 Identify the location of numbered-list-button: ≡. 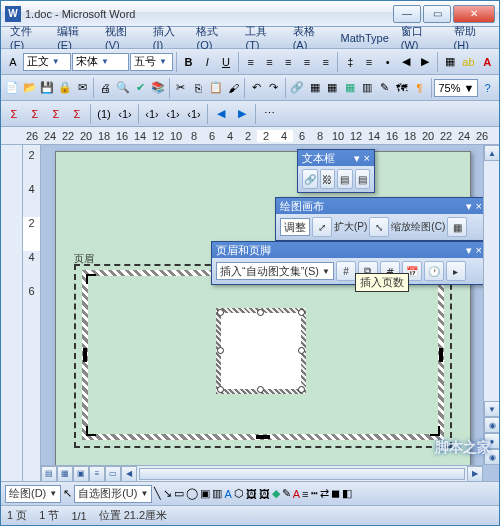
(369, 62).